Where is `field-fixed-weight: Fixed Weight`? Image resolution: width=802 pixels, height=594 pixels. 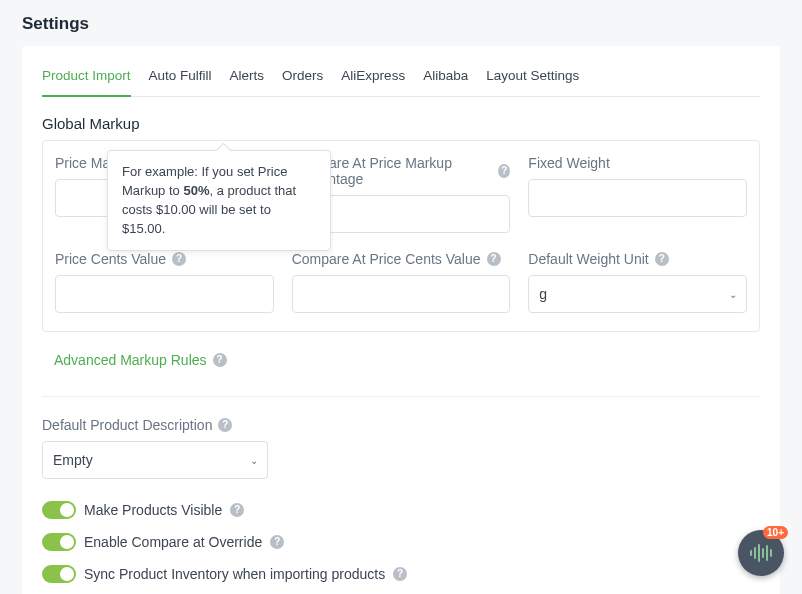
field-fixed-weight: Fixed Weight is located at coordinates (638, 194).